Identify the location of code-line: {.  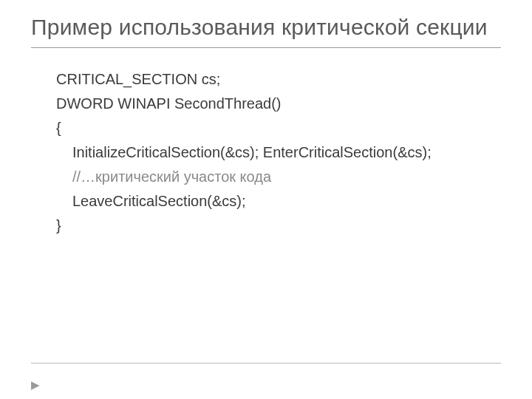
(279, 129).